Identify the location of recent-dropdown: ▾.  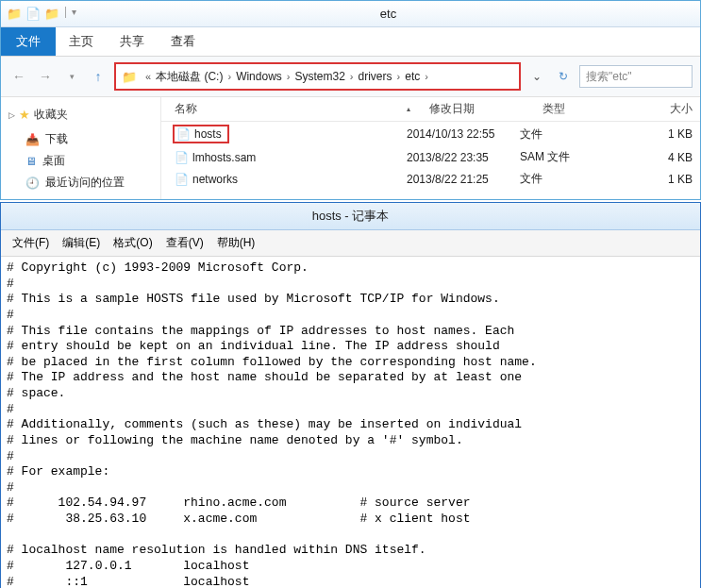
(72, 76).